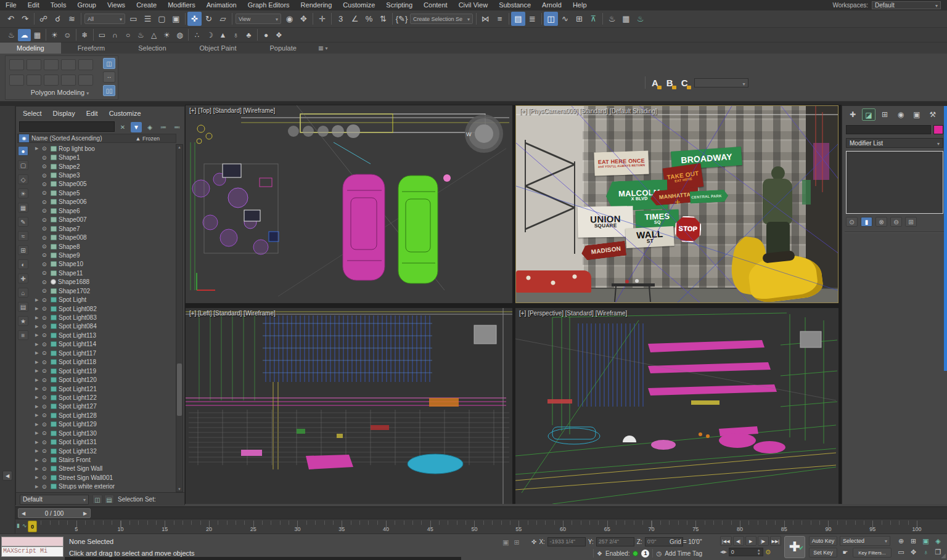 The height and width of the screenshot is (560, 947). What do you see at coordinates (867, 222) in the screenshot?
I see `show-end-result-button: ▮` at bounding box center [867, 222].